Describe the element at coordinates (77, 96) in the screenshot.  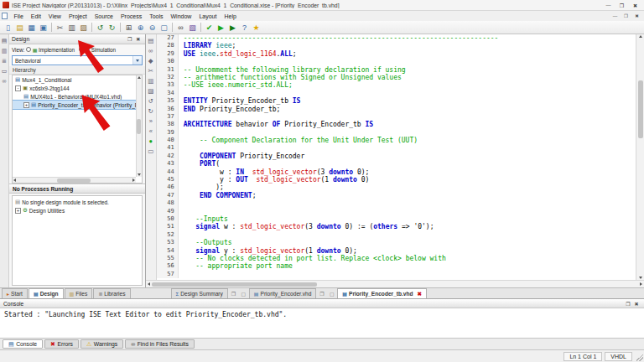
I see `tree-item-mux4to1-behavioral-mux4to1-vhd: ▤MUX4to1 - Behavioral (MUX4to1.vhd)` at that location.